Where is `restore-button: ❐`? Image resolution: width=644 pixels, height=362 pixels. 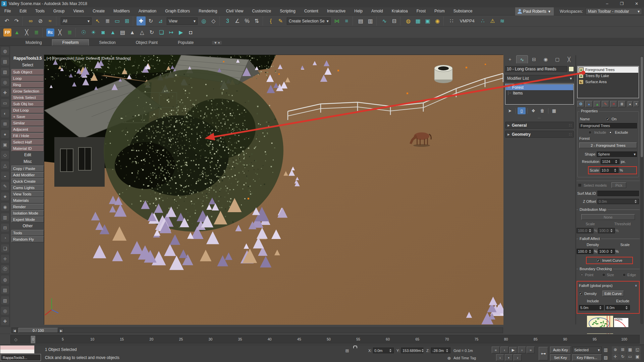
restore-button: ❐ is located at coordinates (622, 4).